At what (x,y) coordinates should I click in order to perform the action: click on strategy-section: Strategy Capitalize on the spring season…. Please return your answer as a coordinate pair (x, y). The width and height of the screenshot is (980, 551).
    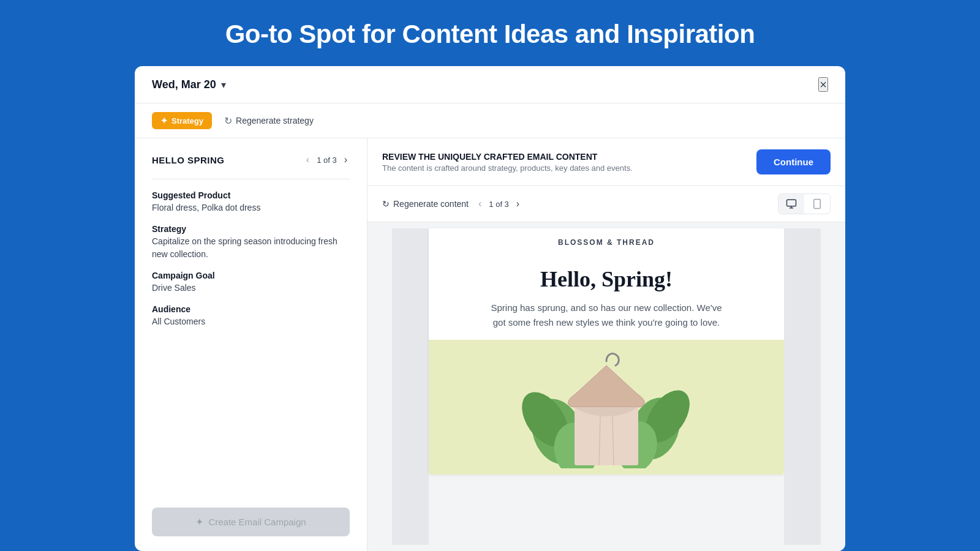
    Looking at the image, I should click on (251, 242).